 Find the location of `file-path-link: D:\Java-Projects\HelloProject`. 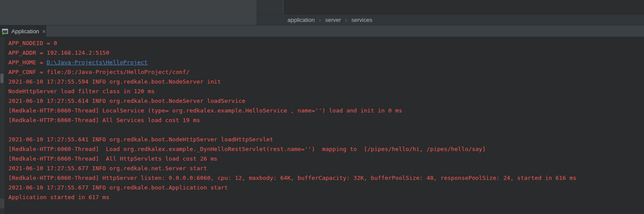

file-path-link: D:\Java-Projects\HelloProject is located at coordinates (97, 62).